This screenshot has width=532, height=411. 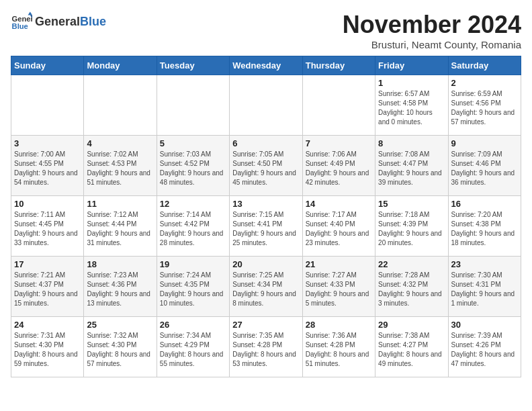 I want to click on calendar-cell: 9Sunrise: 7:09 AM Sunset: 4:46 PM Daylig…, so click(x=484, y=166).